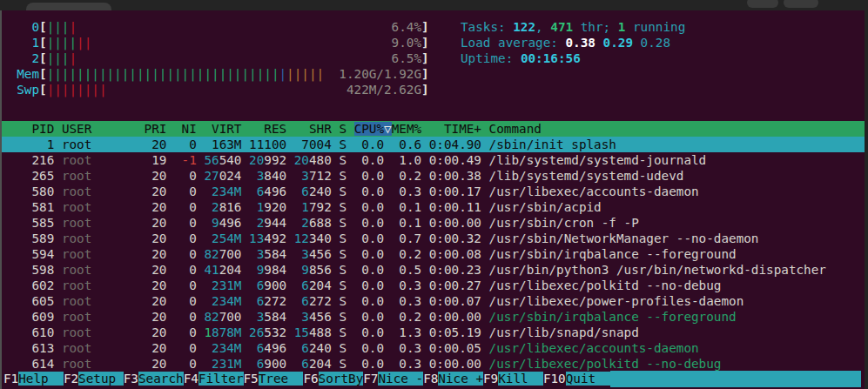 The height and width of the screenshot is (389, 868). I want to click on terminal-tab, so click(69, 7).